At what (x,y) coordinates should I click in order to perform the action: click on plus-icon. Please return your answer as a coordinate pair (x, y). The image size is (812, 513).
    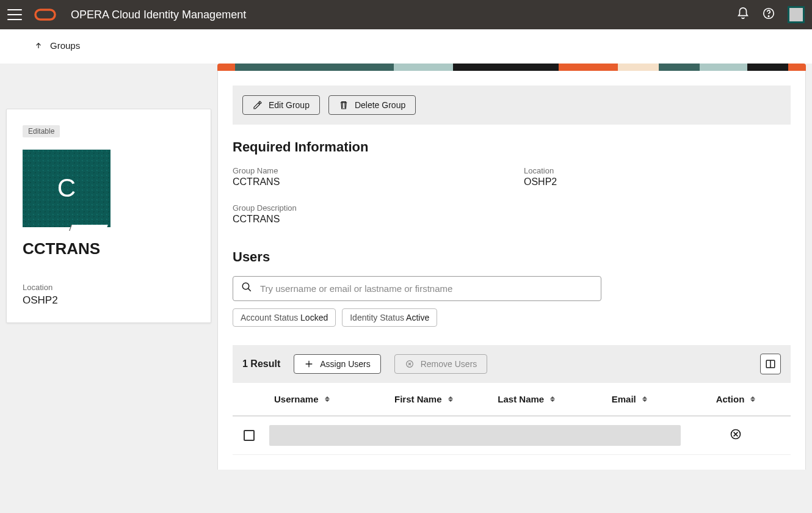
    Looking at the image, I should click on (309, 364).